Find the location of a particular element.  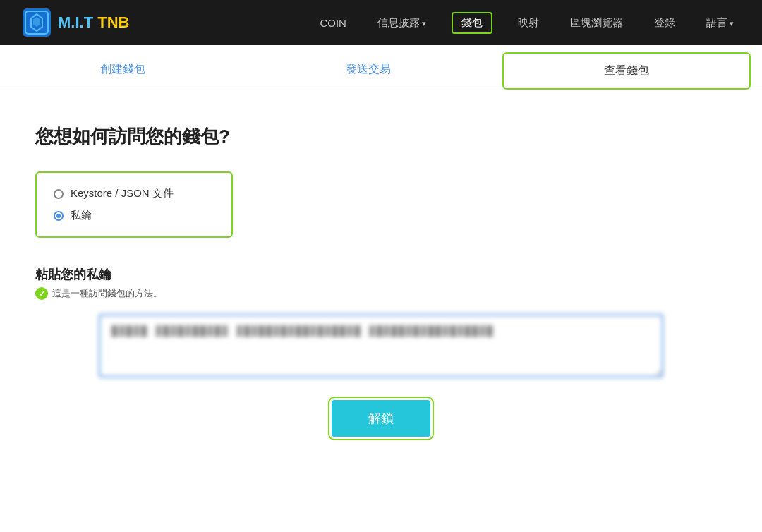

radio-keystore-label: Keystore / JSON 文件 is located at coordinates (122, 193).